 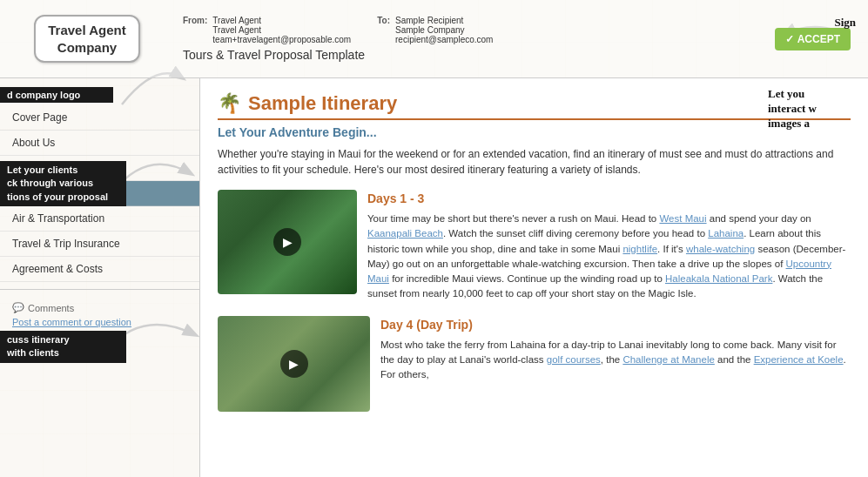 What do you see at coordinates (444, 40) in the screenshot?
I see `to-email: recipient@sampleco.com` at bounding box center [444, 40].